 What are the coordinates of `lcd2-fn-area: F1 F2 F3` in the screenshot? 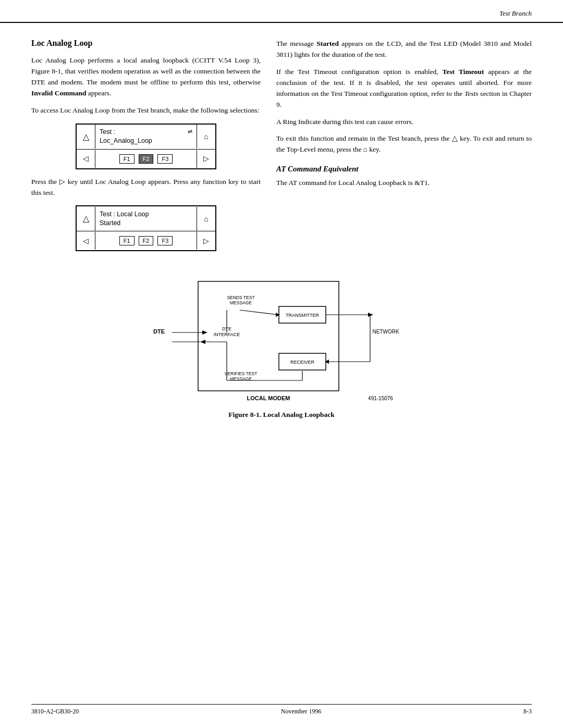 It's located at (146, 241).